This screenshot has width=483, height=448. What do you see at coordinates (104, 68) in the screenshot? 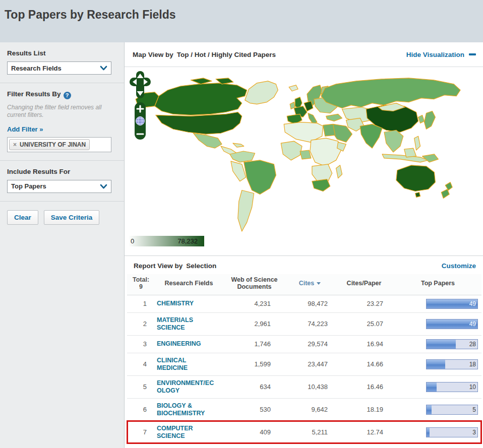
I see `chevron-down-icon` at bounding box center [104, 68].